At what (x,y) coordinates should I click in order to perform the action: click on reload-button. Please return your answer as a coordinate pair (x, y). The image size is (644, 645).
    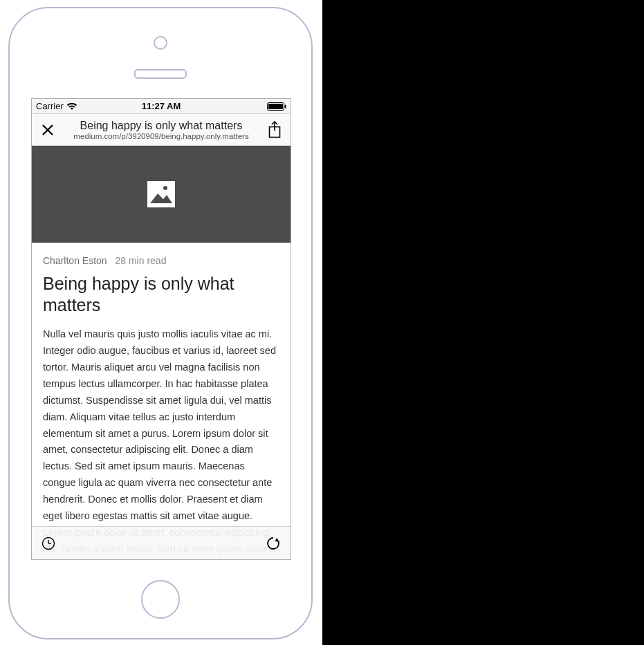
    Looking at the image, I should click on (273, 543).